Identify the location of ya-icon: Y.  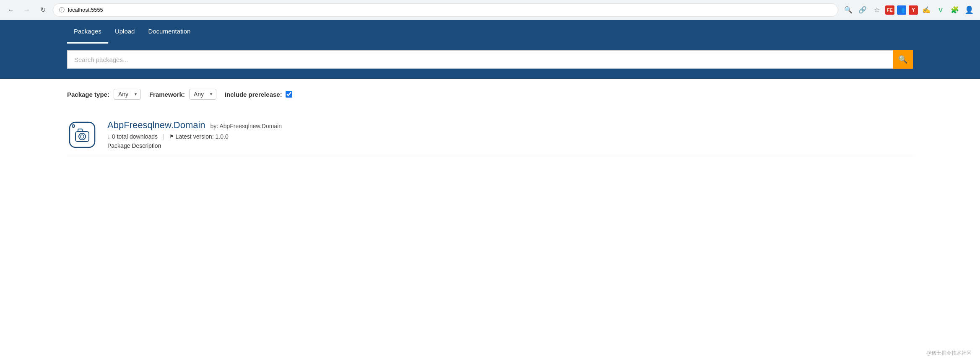
(913, 10).